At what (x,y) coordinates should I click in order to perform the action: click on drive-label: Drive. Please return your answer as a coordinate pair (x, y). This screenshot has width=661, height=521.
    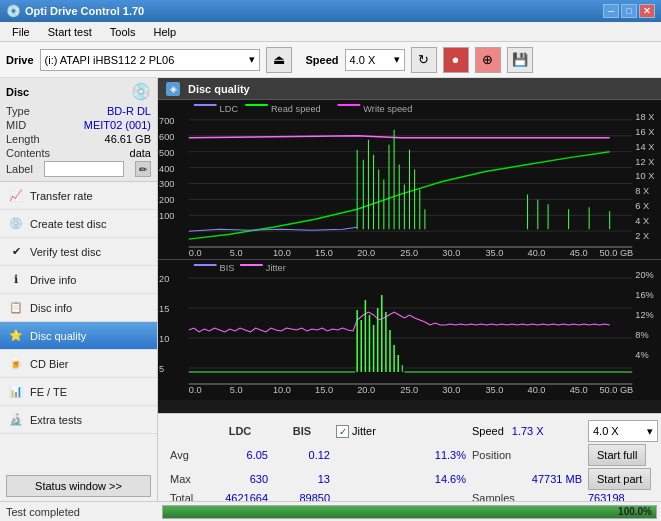
    Looking at the image, I should click on (20, 60).